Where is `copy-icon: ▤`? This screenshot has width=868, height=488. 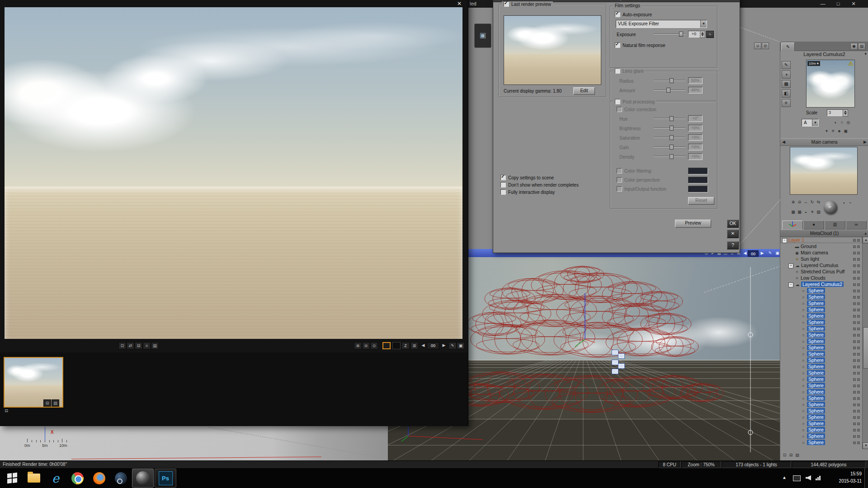
copy-icon: ▤ is located at coordinates (55, 403).